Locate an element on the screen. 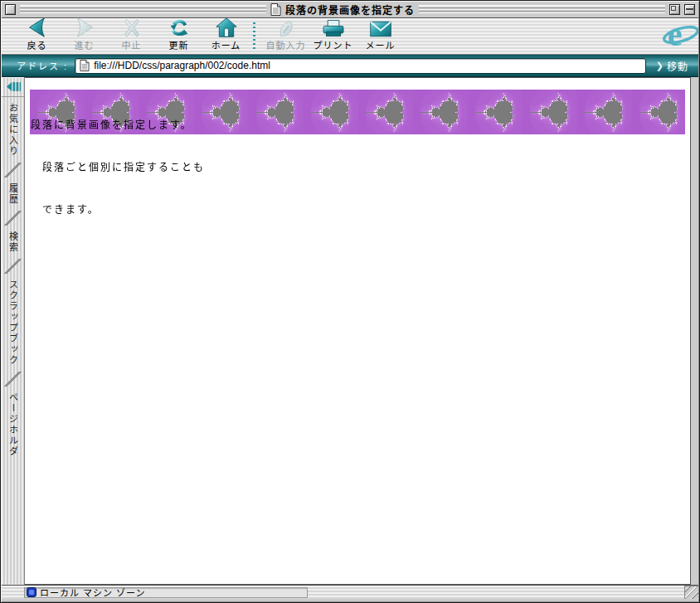 The height and width of the screenshot is (603, 700). print-button: プリント is located at coordinates (333, 36).